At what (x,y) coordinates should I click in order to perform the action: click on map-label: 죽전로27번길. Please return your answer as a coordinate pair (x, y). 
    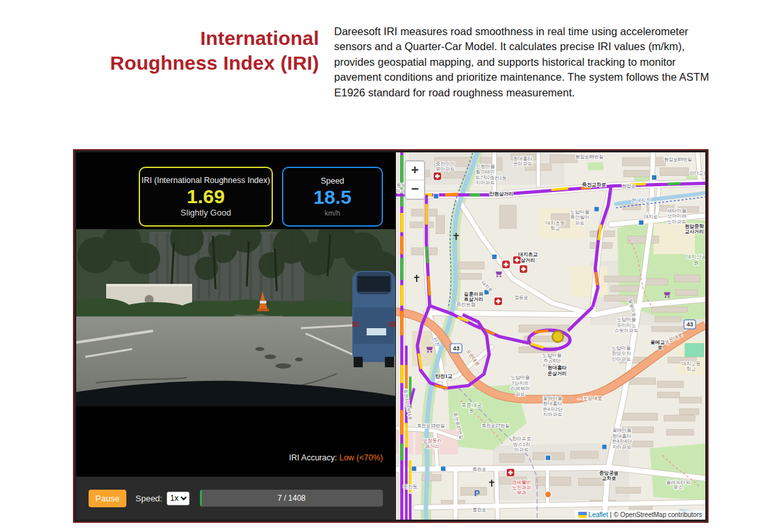
    Looking at the image, I should click on (496, 426).